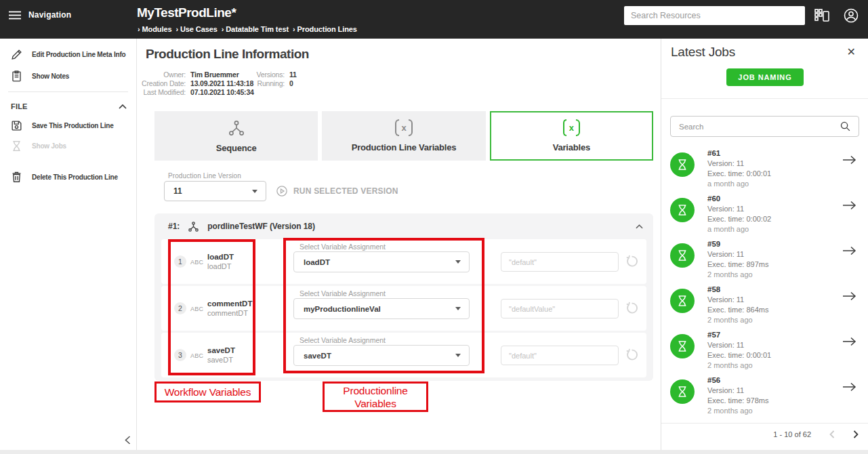 The width and height of the screenshot is (868, 454). Describe the element at coordinates (375, 397) in the screenshot. I see `annotation-label-productionline: Productionline Variables` at that location.